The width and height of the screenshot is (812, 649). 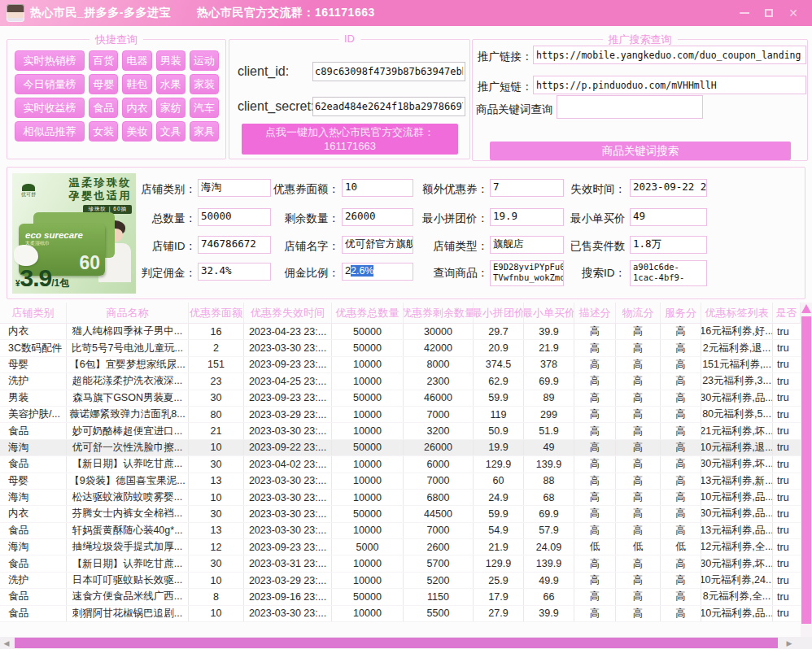 I want to click on quick-button-3-1: 女装, so click(x=103, y=132).